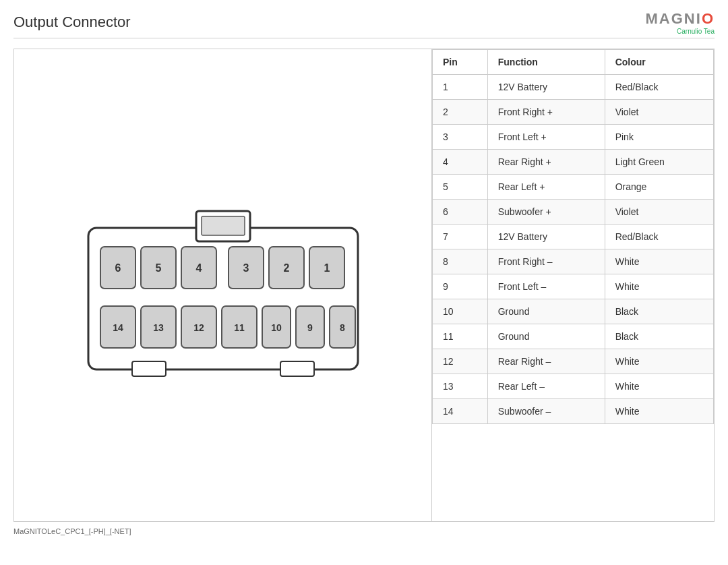 This screenshot has height=565, width=728. Describe the element at coordinates (546, 112) in the screenshot. I see `cell-function: Front Right +` at that location.